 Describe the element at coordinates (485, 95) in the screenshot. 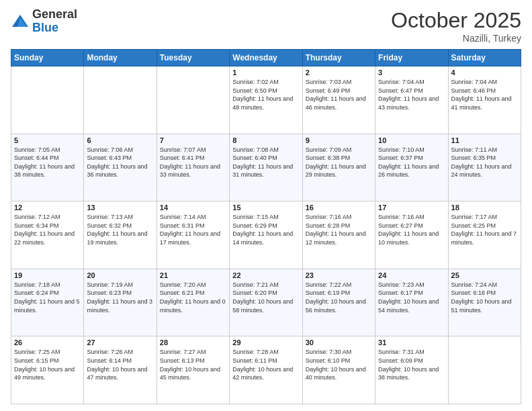

I see `day-info: Sunrise: 7:04 AM Sunset: 6:46 PM Dayligh…` at that location.